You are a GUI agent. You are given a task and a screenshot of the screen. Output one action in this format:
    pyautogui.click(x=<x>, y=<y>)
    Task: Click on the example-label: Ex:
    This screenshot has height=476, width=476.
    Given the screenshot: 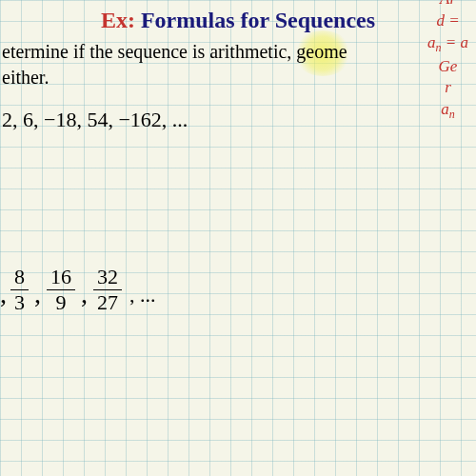 What is the action you would take?
    pyautogui.click(x=118, y=20)
    